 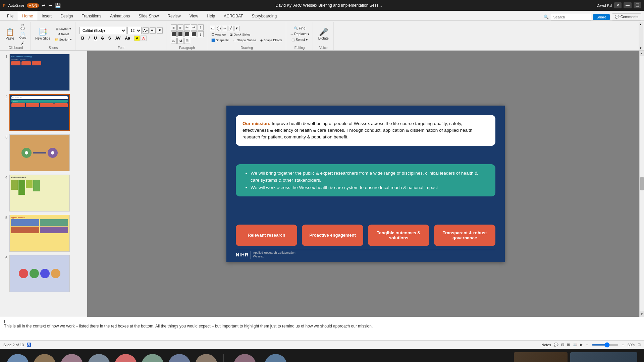 I want to click on tab-help: Help, so click(x=211, y=16).